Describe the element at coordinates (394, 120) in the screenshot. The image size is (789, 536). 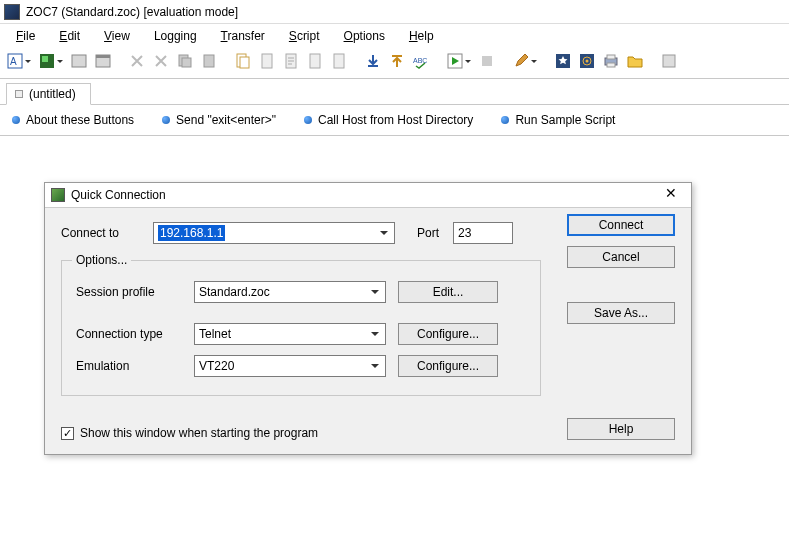
I see `linkrow: About these Buttons Send "exit<enter>" C…` at that location.